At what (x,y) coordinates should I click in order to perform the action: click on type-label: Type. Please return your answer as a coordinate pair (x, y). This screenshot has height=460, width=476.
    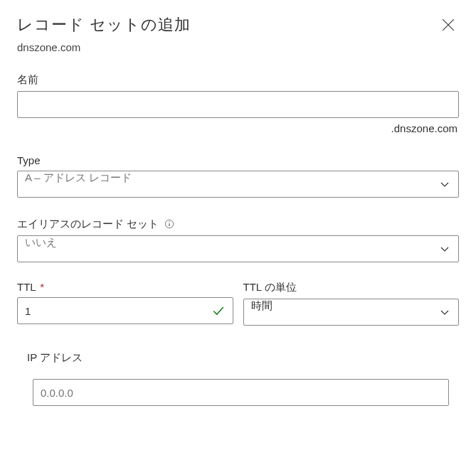
    Looking at the image, I should click on (28, 161).